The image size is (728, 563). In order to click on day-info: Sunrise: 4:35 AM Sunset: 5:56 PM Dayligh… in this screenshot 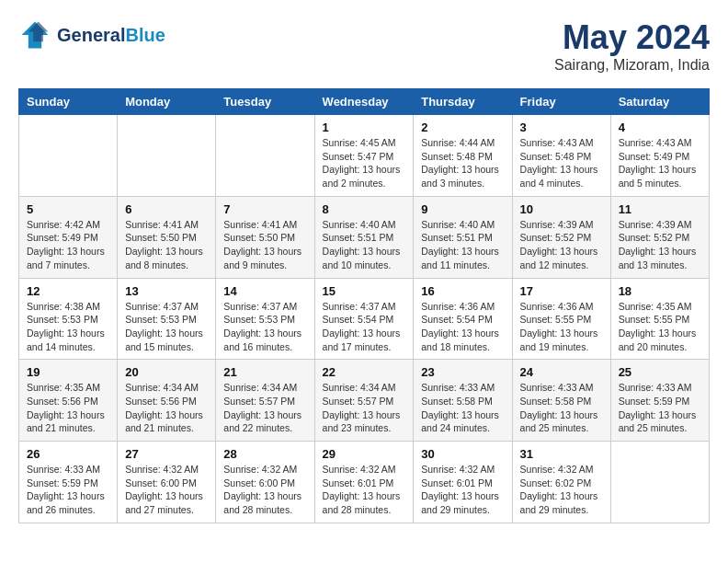, I will do `click(68, 408)`.